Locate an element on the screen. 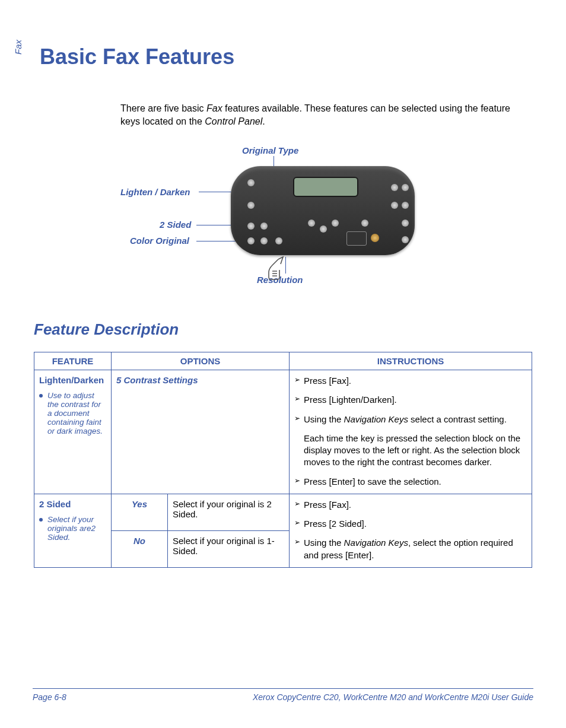  option-value: Yes is located at coordinates (139, 504).